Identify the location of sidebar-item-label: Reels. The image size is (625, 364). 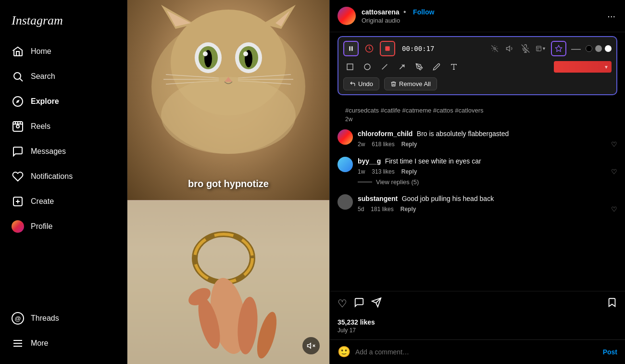
(40, 126).